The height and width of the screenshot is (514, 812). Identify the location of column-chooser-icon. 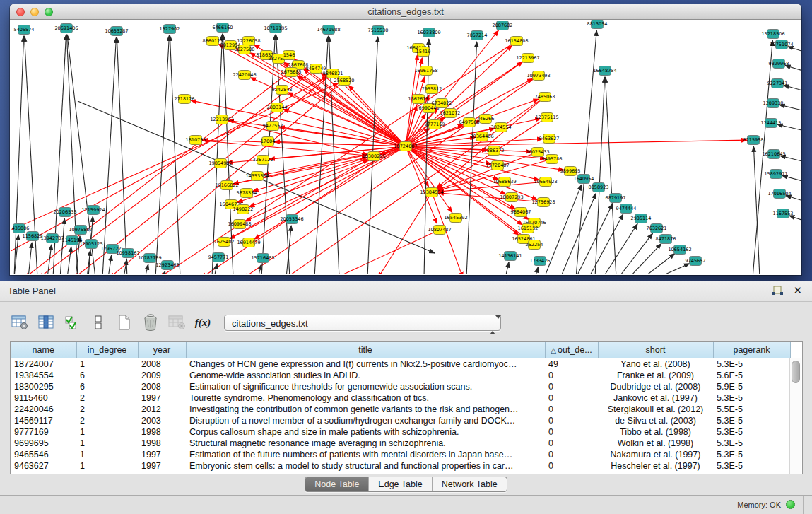
(46, 322).